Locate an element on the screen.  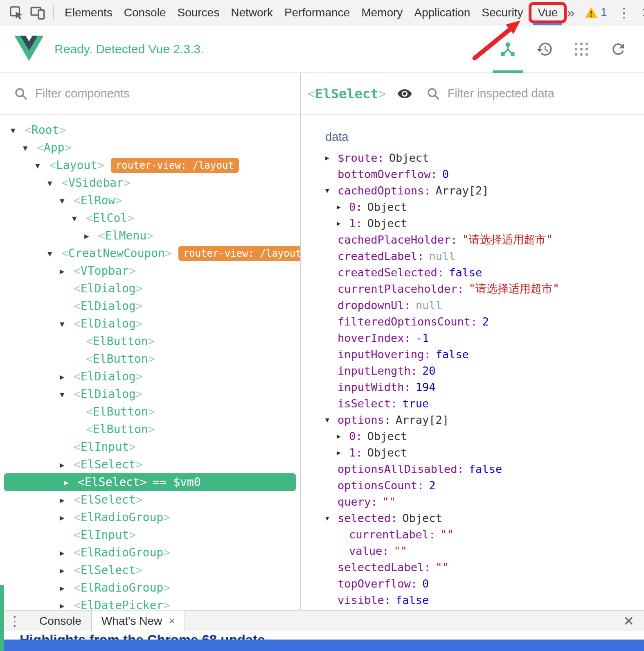
tab-network: Network is located at coordinates (252, 13).